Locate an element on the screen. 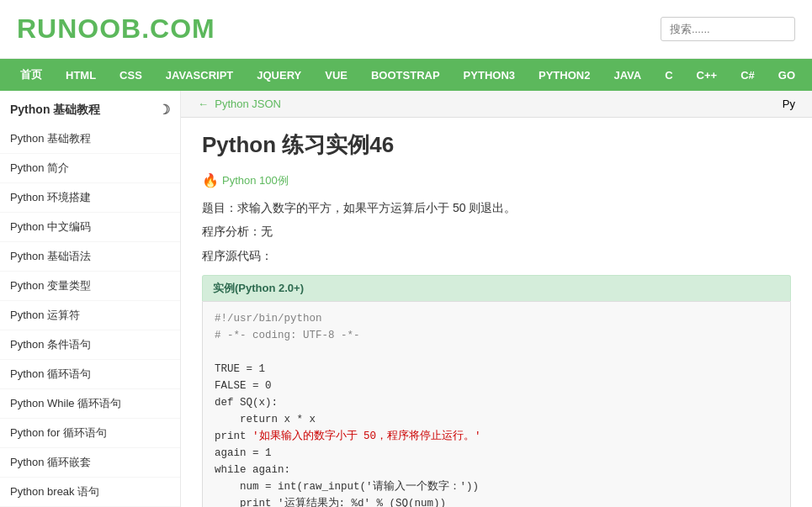 The image size is (812, 507). article-title: Python 练习实例46 is located at coordinates (496, 145).